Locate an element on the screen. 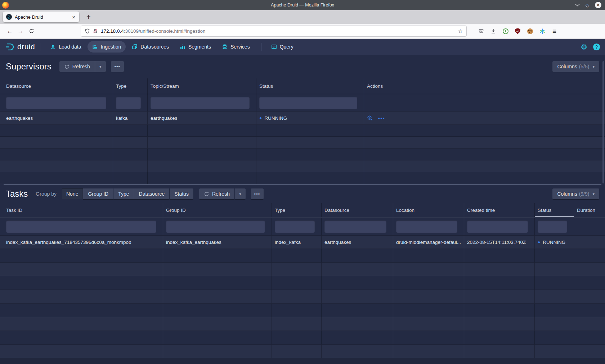 This screenshot has width=605, height=364. supervisors-filter-datasource is located at coordinates (56, 103).